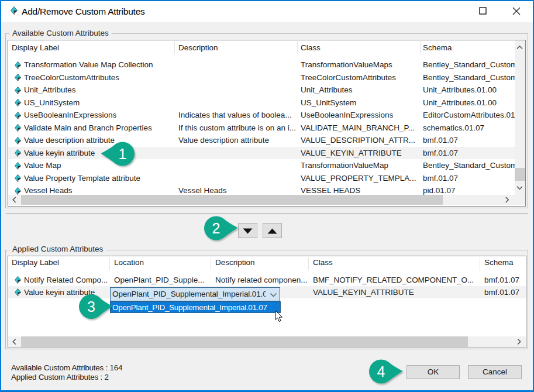  What do you see at coordinates (381, 372) in the screenshot?
I see `svg-text: 4` at bounding box center [381, 372].